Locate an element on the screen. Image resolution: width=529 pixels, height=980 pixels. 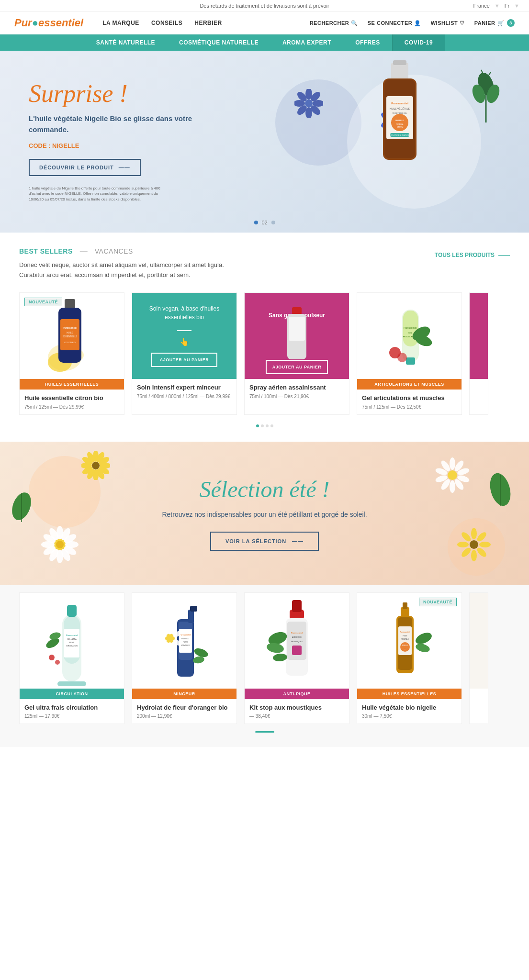
wishlist-action: WISHLIST ♡ is located at coordinates (448, 23).